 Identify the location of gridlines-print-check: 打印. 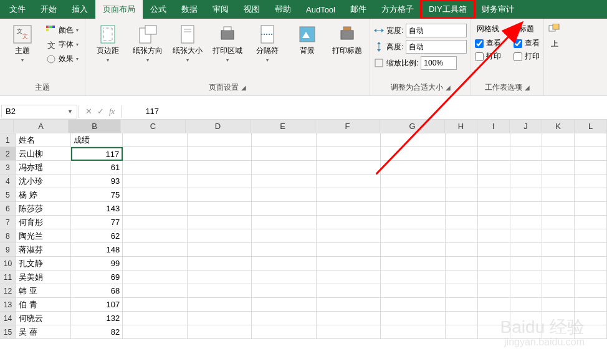
(488, 56).